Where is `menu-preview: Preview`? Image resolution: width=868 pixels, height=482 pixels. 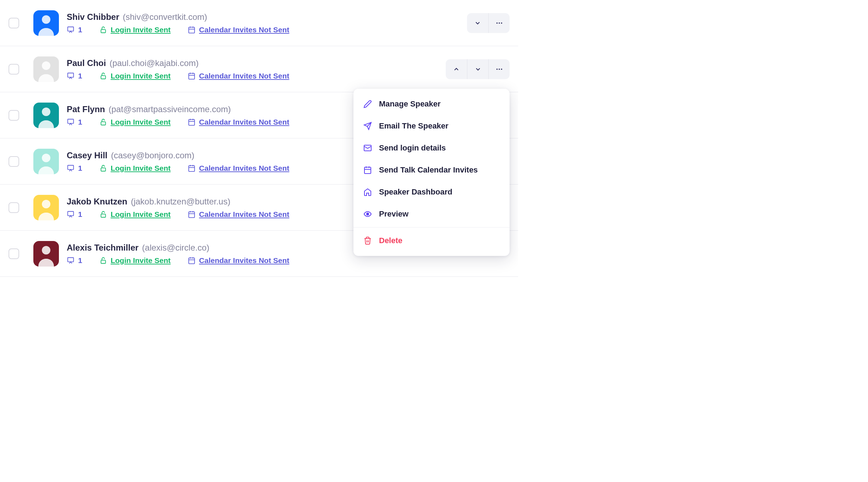 menu-preview: Preview is located at coordinates (432, 214).